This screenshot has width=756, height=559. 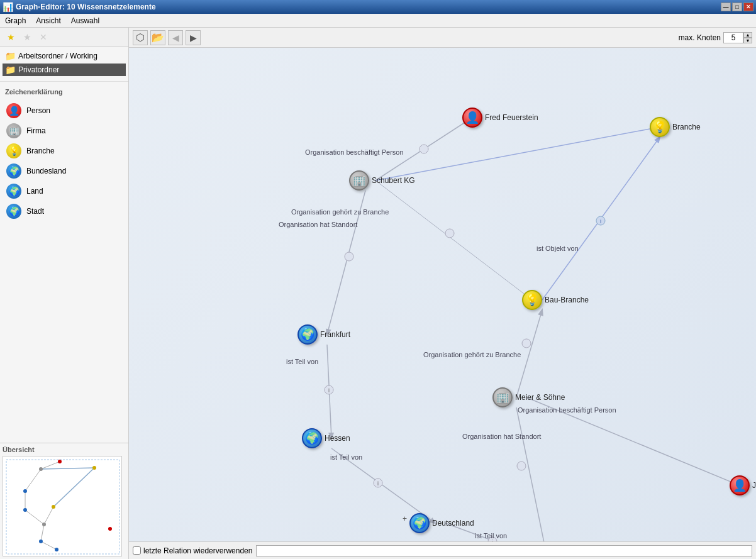 I want to click on expand-deutschland: +, so click(x=405, y=519).